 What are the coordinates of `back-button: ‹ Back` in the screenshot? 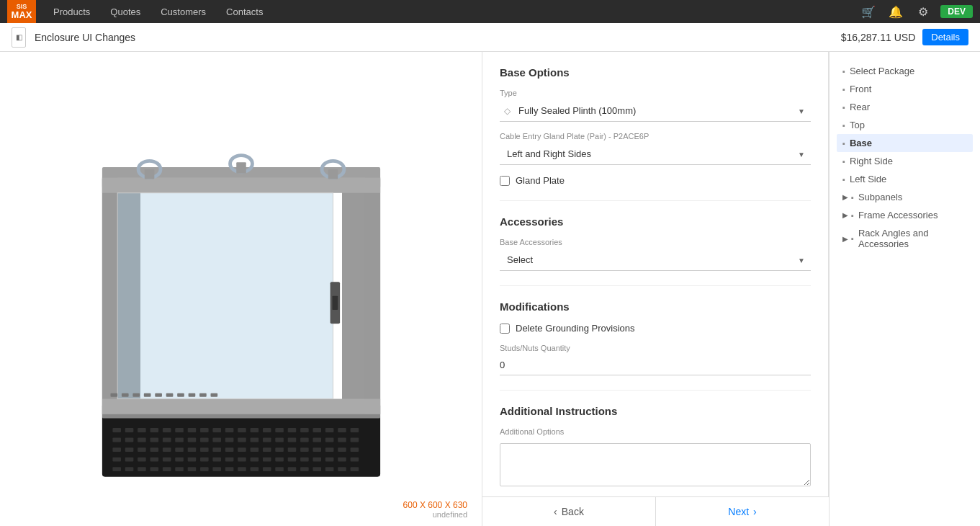 It's located at (569, 512).